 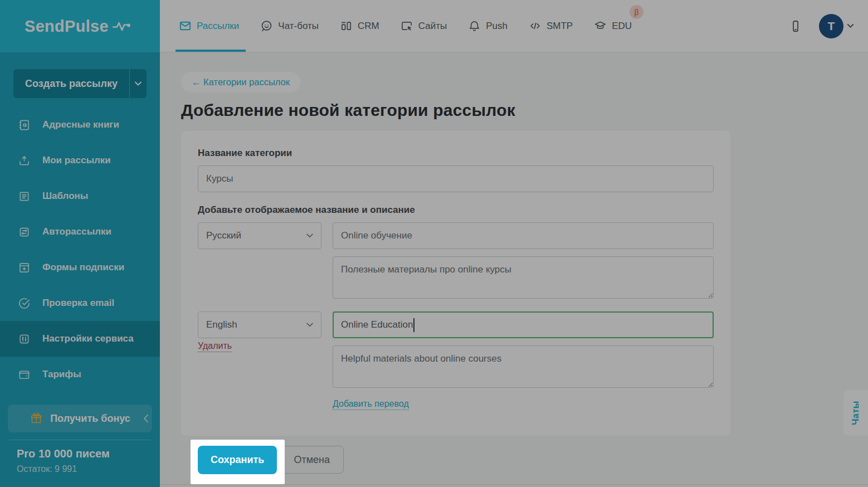 What do you see at coordinates (475, 26) in the screenshot?
I see `bell-icon` at bounding box center [475, 26].